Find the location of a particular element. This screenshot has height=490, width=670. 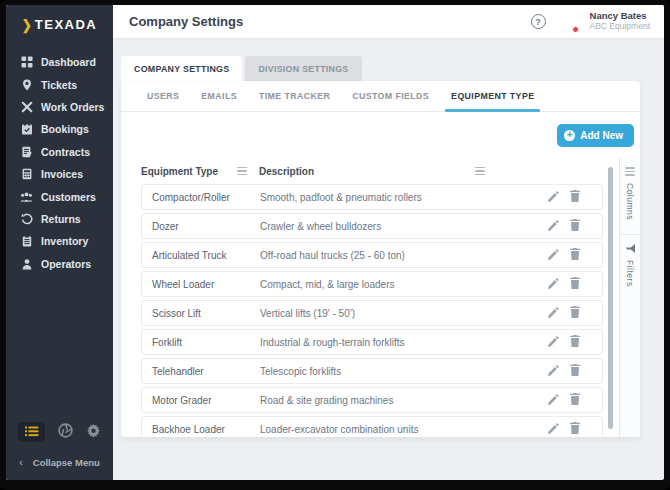

sidebar-item-work-orders: Work Orders is located at coordinates (60, 107).